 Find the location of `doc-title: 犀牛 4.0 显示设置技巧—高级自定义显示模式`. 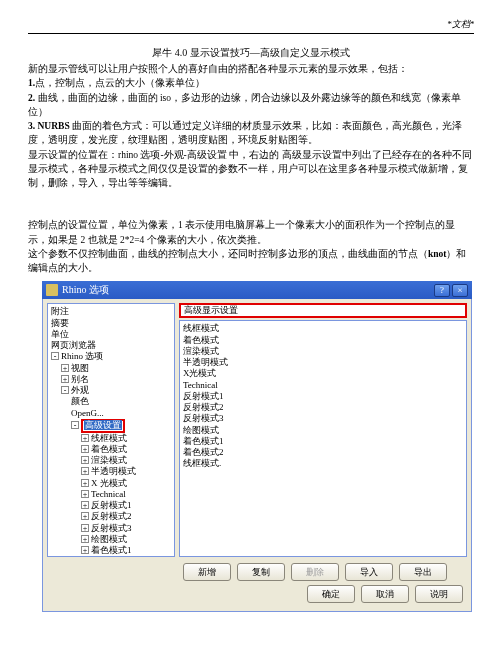

doc-title: 犀牛 4.0 显示设置技巧—高级自定义显示模式 is located at coordinates (251, 53).